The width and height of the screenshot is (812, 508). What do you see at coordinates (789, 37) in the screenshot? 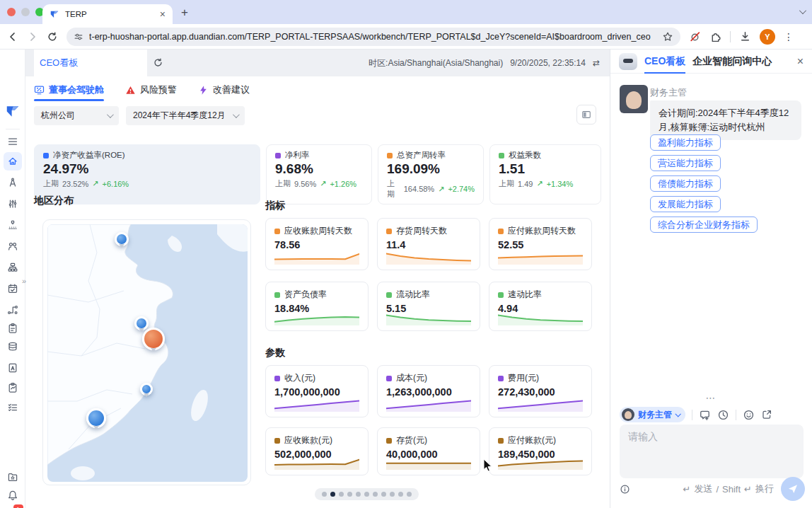
I see `browser-menu-icon: ⋮` at bounding box center [789, 37].